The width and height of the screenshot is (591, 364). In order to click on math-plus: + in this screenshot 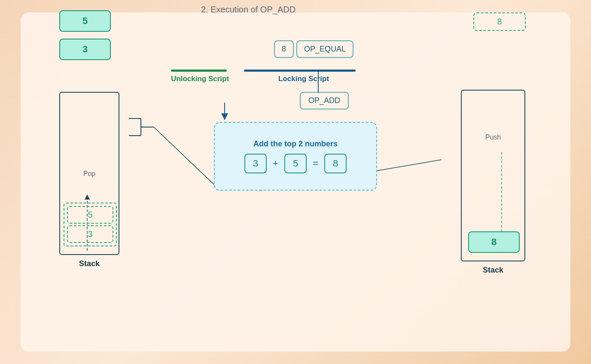, I will do `click(276, 164)`.